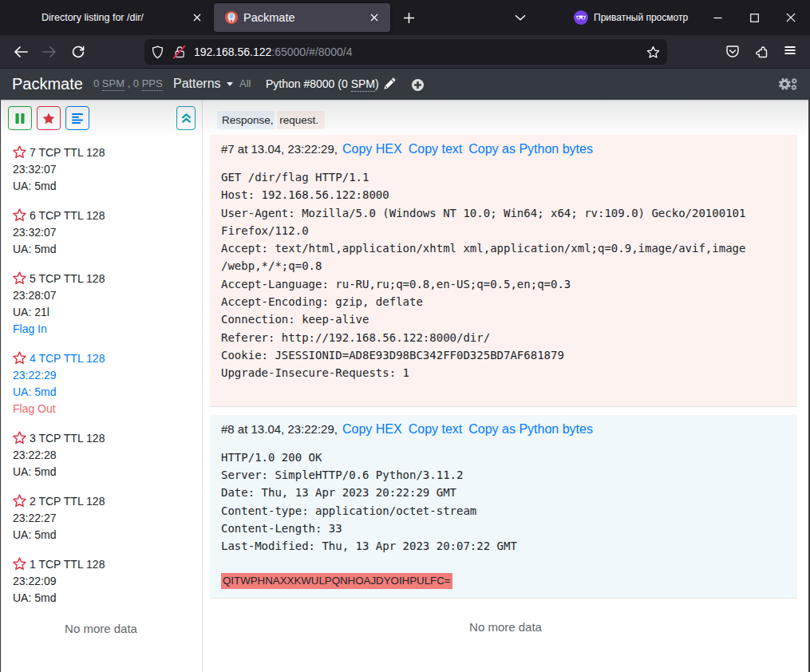 The width and height of the screenshot is (810, 672). I want to click on browser-tab-bar: Directory listing for /dir/ Packmate, so click(405, 18).